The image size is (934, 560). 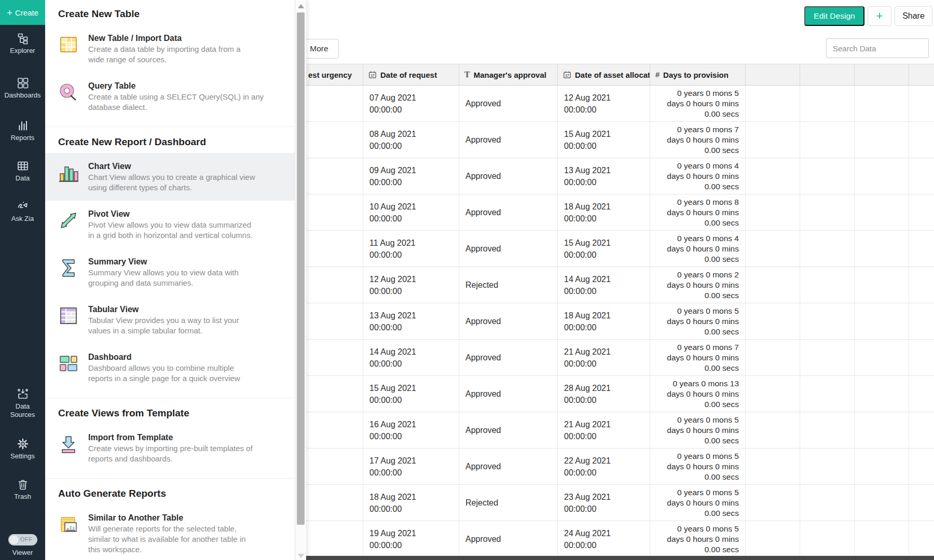 What do you see at coordinates (300, 280) in the screenshot?
I see `panel-scrollbar` at bounding box center [300, 280].